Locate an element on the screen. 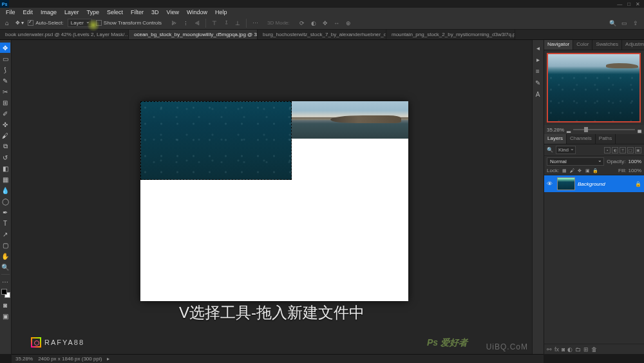 The height and width of the screenshot is (363, 644). search-icon: 🔍 is located at coordinates (612, 23).